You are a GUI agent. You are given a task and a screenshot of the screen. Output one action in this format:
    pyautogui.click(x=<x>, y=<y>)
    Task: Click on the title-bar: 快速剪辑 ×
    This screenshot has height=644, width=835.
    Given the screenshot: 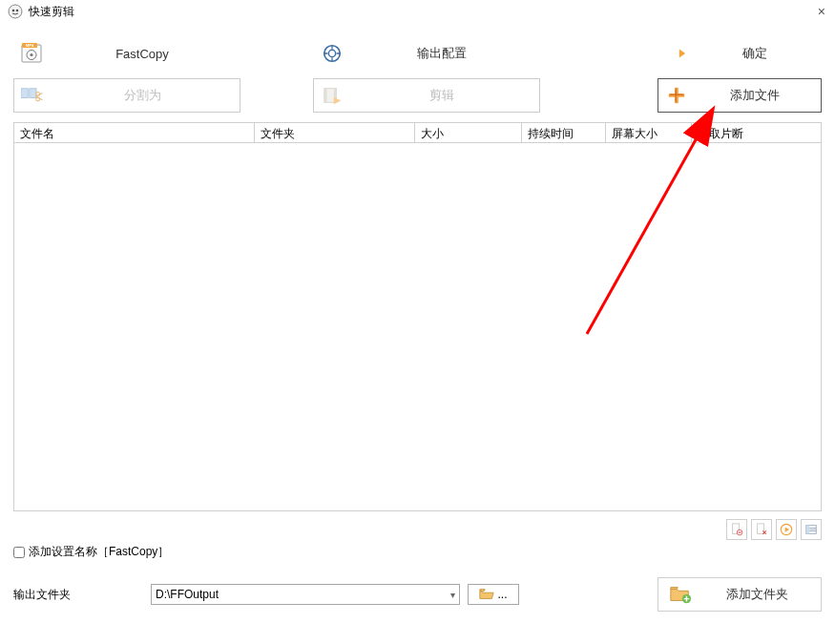 What is the action you would take?
    pyautogui.click(x=418, y=11)
    